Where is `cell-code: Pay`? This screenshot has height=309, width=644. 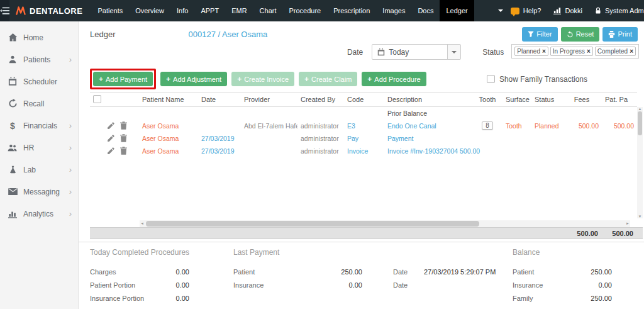 cell-code: Pay is located at coordinates (364, 138).